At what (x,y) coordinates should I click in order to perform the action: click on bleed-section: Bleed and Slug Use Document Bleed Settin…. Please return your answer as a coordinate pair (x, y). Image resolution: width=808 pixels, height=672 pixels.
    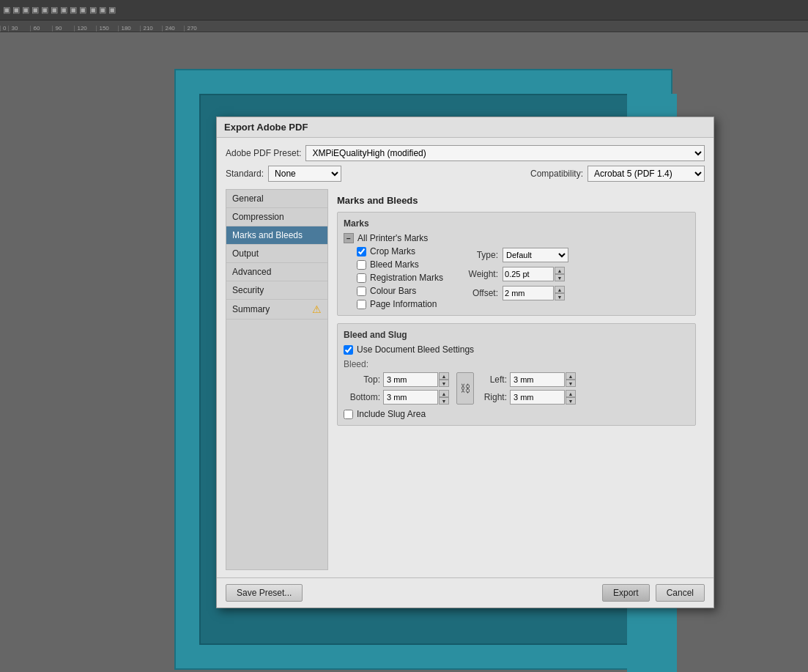
    Looking at the image, I should click on (516, 374).